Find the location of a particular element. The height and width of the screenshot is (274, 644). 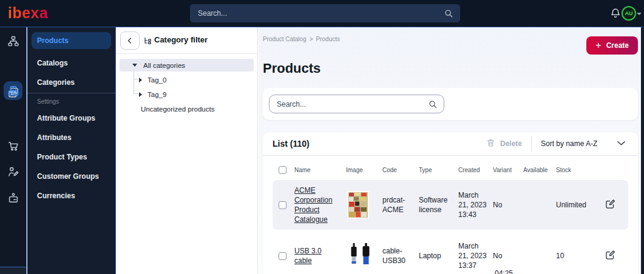

table-row: USB 3.0 cable cable-USB30 Laptop March 2… is located at coordinates (450, 253).